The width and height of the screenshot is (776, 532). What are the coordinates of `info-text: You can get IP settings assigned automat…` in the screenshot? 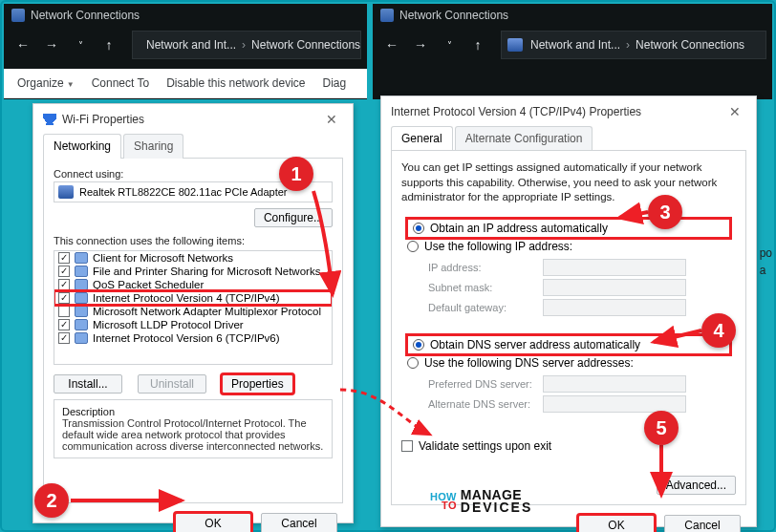 It's located at (569, 183).